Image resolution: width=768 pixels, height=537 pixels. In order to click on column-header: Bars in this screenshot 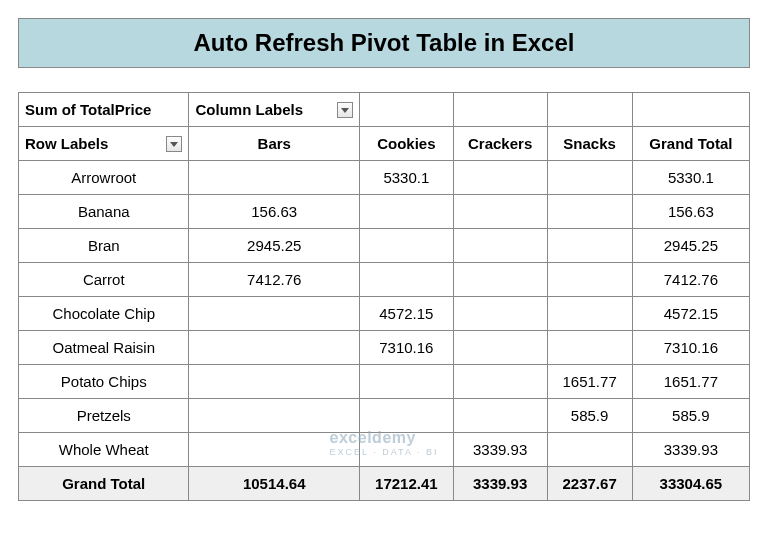, I will do `click(274, 144)`.